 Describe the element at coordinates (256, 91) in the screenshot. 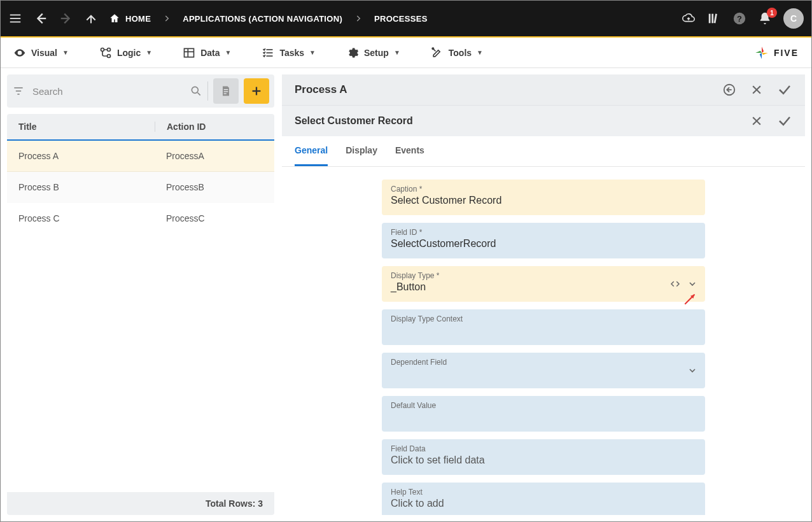

I see `add-button` at that location.